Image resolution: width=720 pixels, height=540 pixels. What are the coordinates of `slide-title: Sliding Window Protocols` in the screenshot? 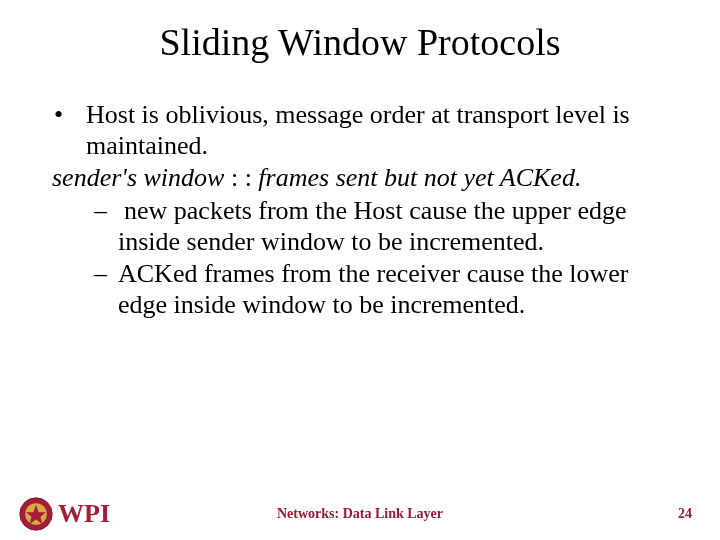 It's located at (360, 42).